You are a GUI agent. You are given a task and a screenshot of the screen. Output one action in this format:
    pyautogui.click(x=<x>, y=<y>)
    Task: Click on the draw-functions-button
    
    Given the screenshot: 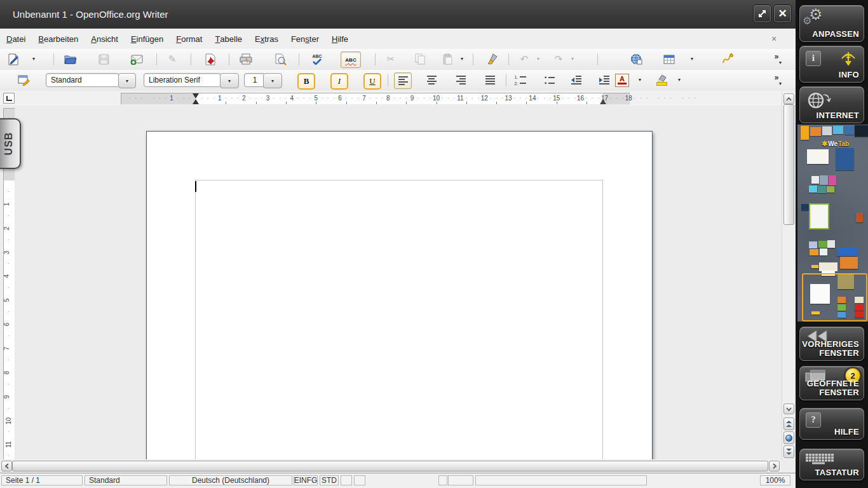 What is the action you would take?
    pyautogui.click(x=728, y=59)
    